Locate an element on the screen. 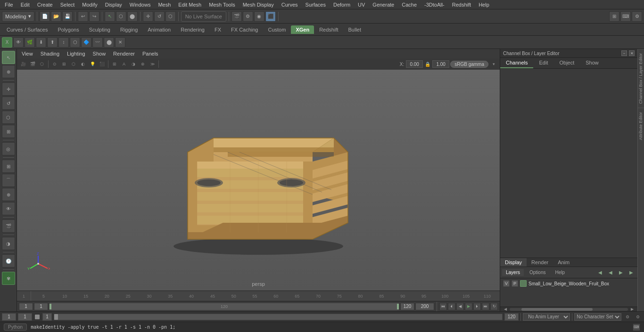 Image resolution: width=644 pixels, height=332 pixels. loop-button: ↻ is located at coordinates (494, 307).